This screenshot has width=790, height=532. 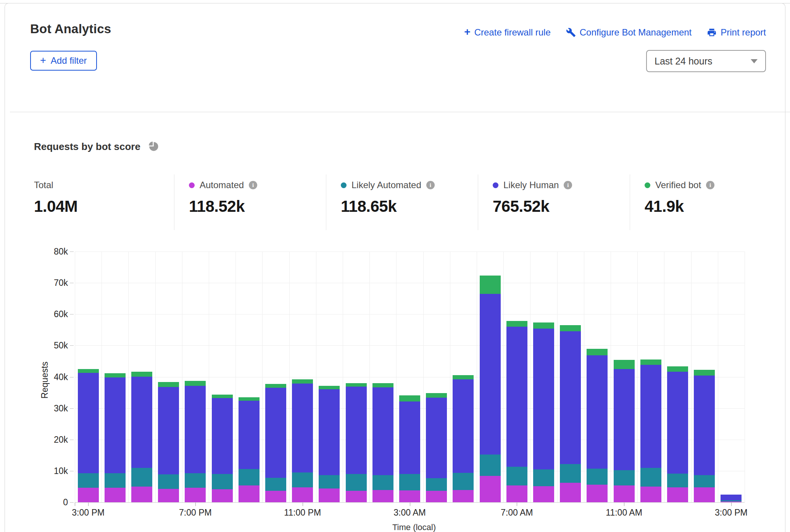 I want to click on bar-11-00-pm, so click(x=302, y=441).